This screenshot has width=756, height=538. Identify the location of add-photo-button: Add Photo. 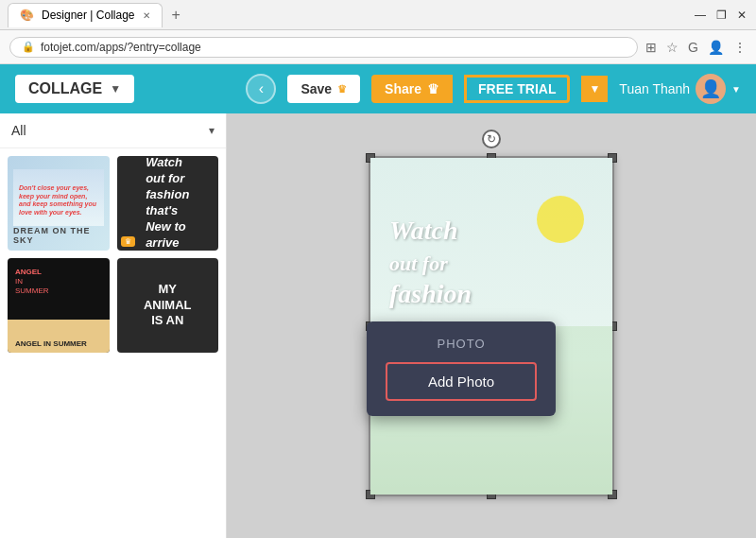
(461, 382).